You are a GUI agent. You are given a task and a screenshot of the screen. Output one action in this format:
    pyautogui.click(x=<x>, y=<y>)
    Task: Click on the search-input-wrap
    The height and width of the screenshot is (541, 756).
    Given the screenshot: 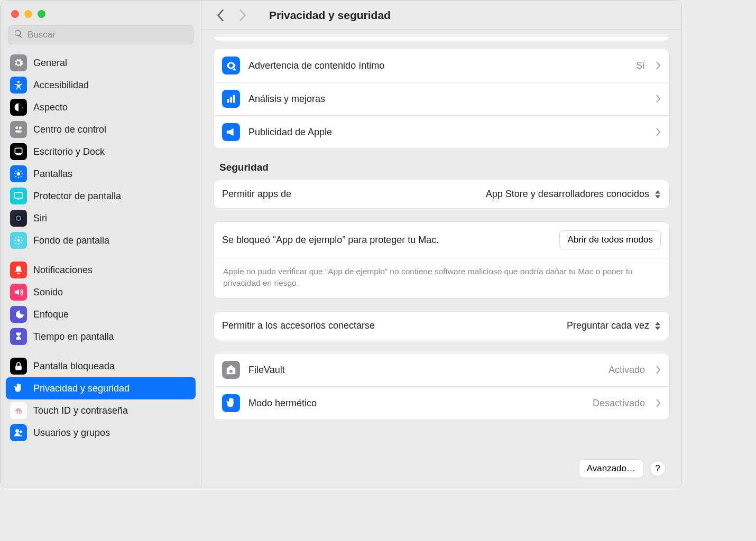 What is the action you would take?
    pyautogui.click(x=100, y=35)
    